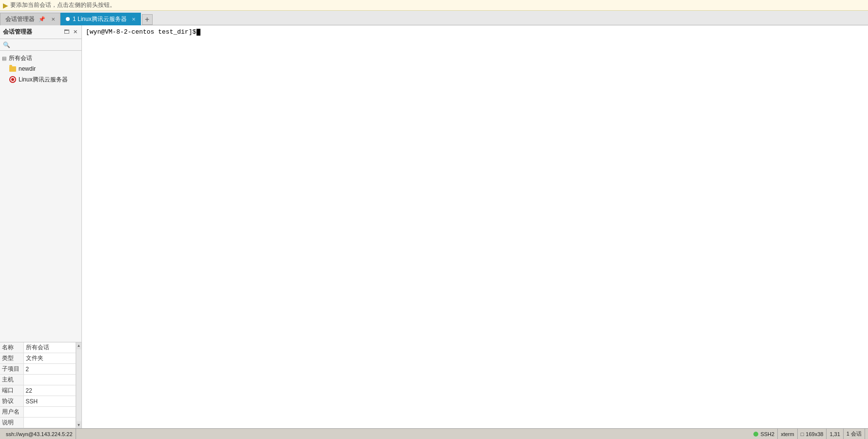 This screenshot has height=439, width=868. Describe the element at coordinates (41, 58) in the screenshot. I see `tree-item-all-sessions: ▤ 所有会话` at that location.